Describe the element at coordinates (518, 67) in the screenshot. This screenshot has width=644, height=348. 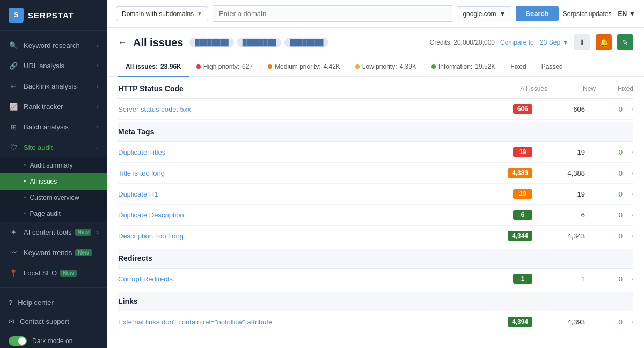
I see `tab-fixed-label: Fixed` at that location.